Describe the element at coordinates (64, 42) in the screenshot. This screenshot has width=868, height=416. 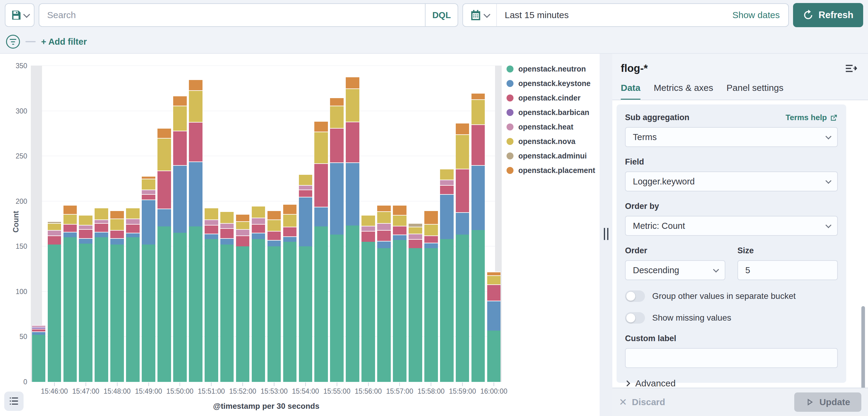
I see `add-filter-link: + Add filter` at that location.